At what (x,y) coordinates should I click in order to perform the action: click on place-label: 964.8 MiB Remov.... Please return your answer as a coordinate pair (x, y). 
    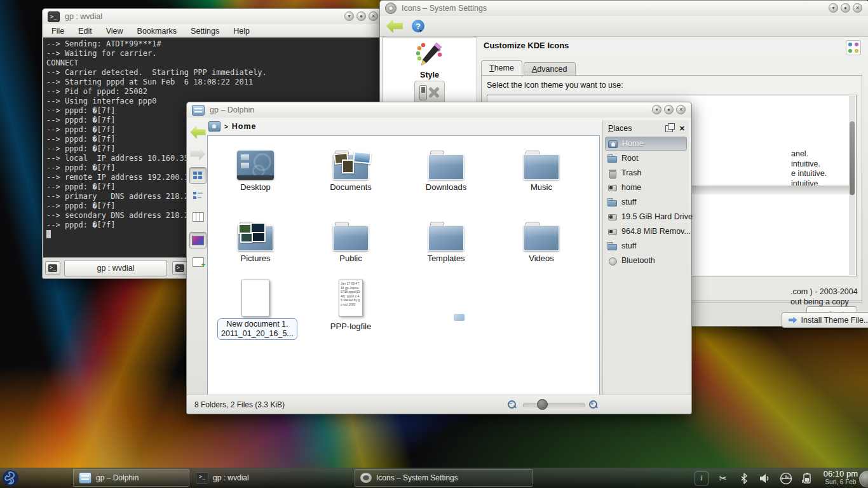
    Looking at the image, I should click on (656, 231).